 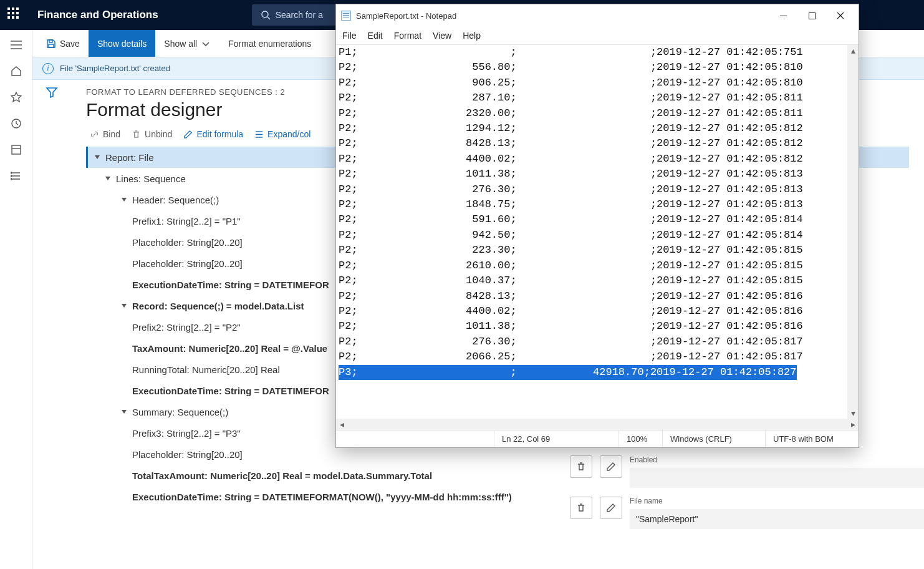 I want to click on format-enumerations-button: Format enumerations, so click(x=269, y=44).